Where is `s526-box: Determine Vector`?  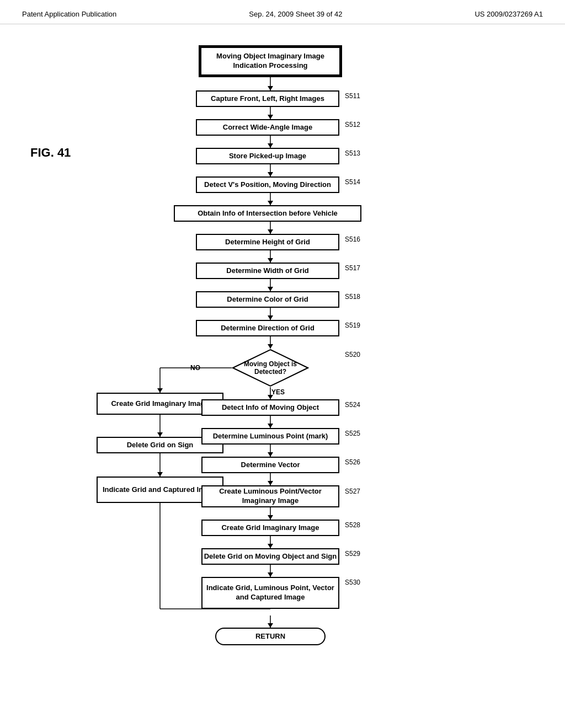
s526-box: Determine Vector is located at coordinates (270, 465).